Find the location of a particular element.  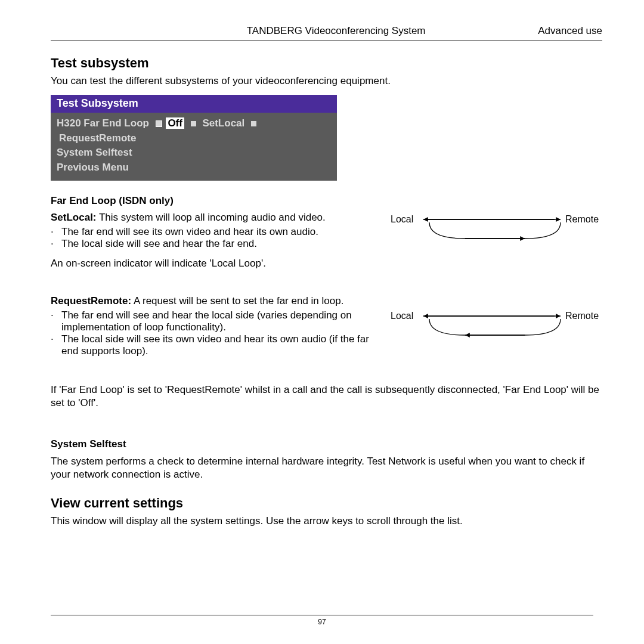

bullet-2b: The local side will see its own video an… is located at coordinates (218, 345).